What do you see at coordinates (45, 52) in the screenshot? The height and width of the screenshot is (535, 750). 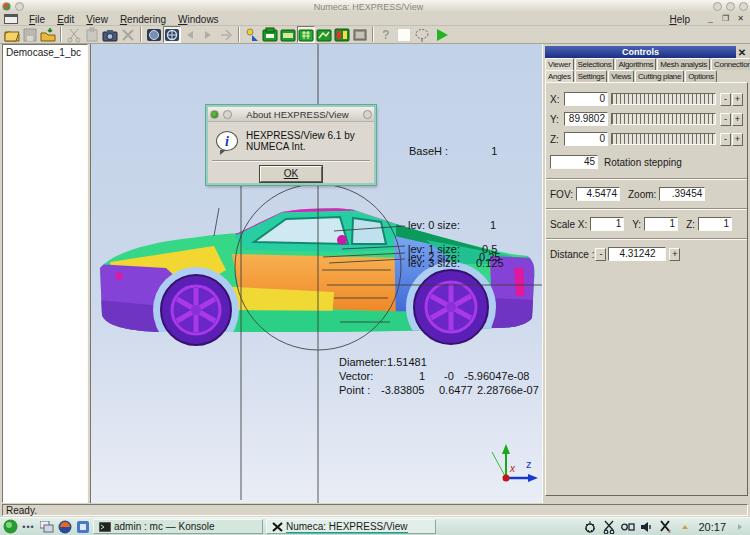 I see `list-item: Democase_1_bc` at bounding box center [45, 52].